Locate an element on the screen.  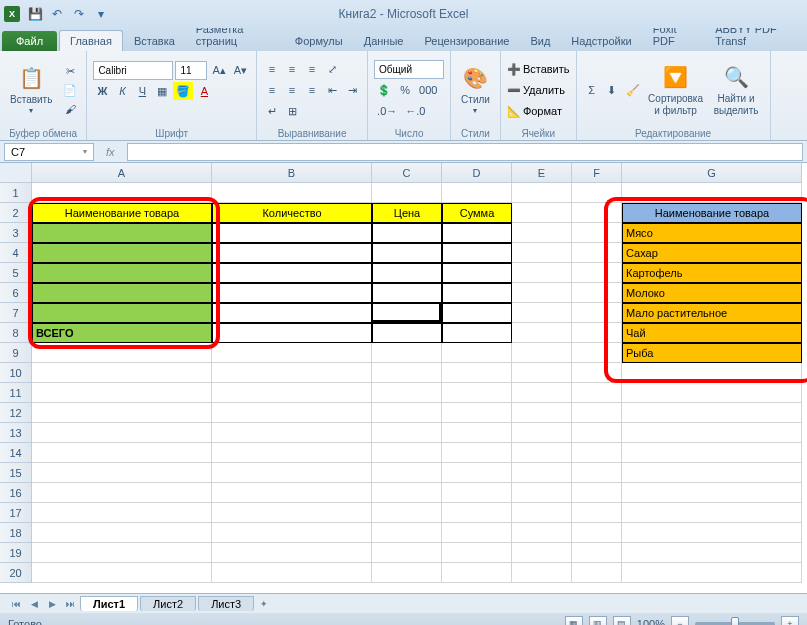
cell-B18 is located at coordinates (292, 533).